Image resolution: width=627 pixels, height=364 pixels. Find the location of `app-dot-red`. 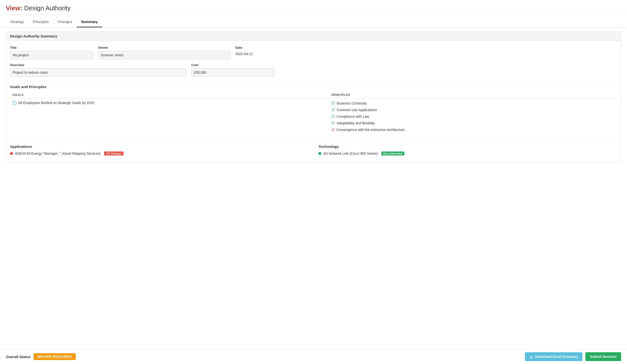

app-dot-red is located at coordinates (11, 153).